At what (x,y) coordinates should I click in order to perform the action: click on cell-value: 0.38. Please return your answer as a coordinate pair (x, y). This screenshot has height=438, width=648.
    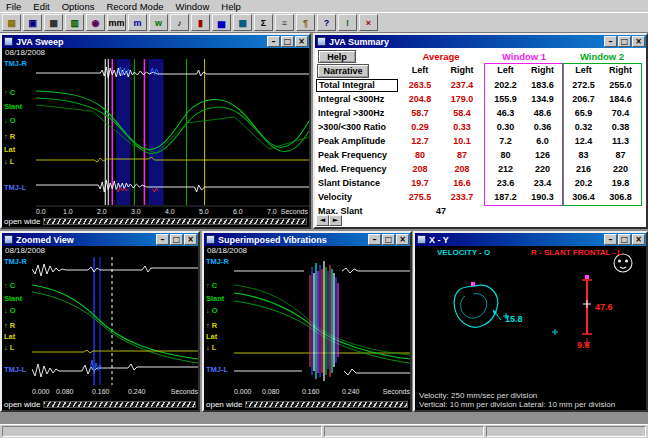
    Looking at the image, I should click on (620, 127).